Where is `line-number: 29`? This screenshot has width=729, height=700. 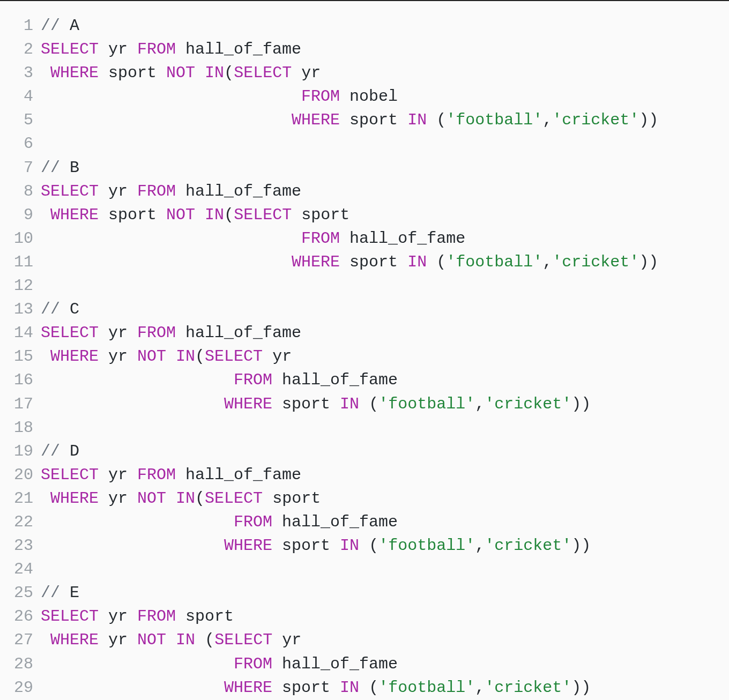
line-number: 29 is located at coordinates (20, 688).